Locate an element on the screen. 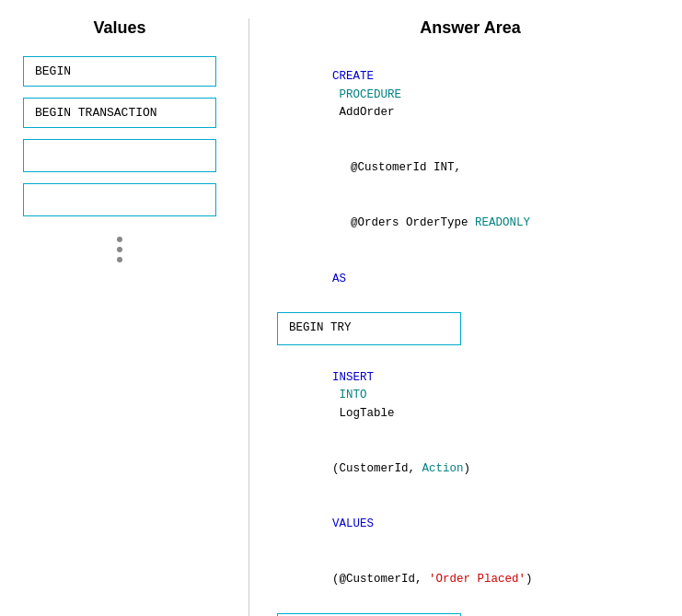 Image resolution: width=682 pixels, height=616 pixels. drag-handle is located at coordinates (120, 250).